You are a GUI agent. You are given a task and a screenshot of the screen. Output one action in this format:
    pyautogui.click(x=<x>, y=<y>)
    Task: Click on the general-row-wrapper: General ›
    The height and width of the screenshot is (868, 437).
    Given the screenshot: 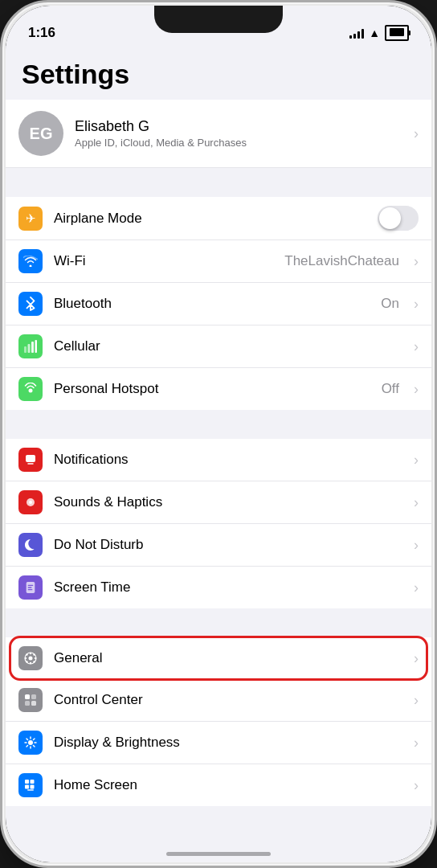 What is the action you would take?
    pyautogui.click(x=218, y=658)
    